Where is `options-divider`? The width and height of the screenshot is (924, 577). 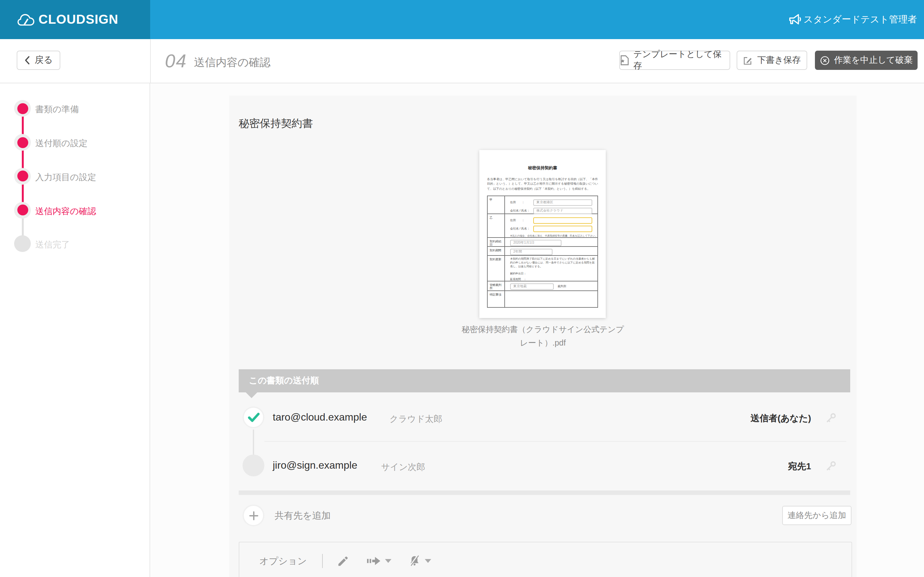
options-divider is located at coordinates (322, 561).